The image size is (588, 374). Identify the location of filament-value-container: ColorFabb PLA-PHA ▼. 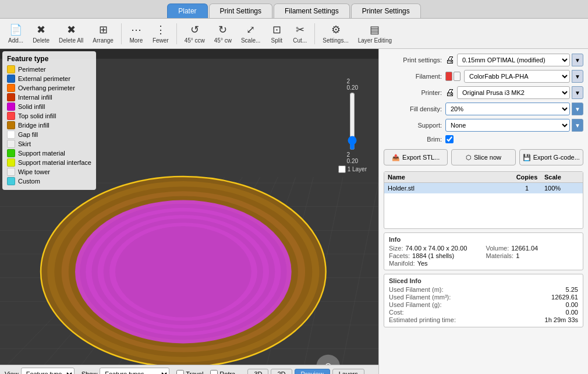
(515, 76).